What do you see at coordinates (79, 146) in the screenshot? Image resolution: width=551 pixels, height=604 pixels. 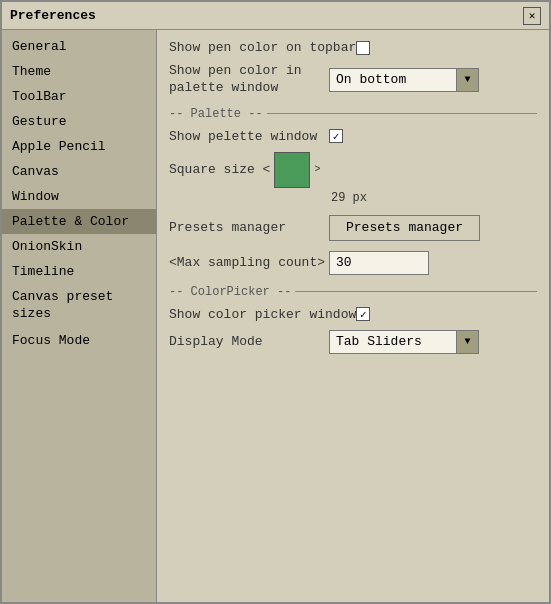 I see `sidebar-item-apple-pencil: Apple Pencil` at bounding box center [79, 146].